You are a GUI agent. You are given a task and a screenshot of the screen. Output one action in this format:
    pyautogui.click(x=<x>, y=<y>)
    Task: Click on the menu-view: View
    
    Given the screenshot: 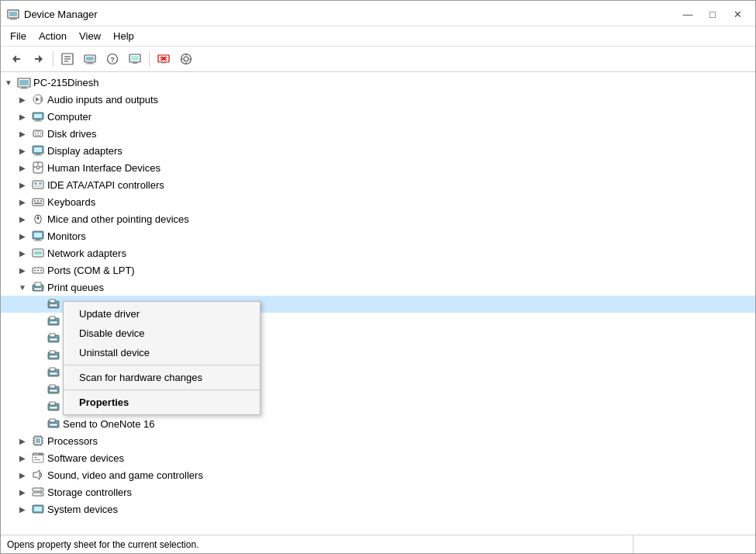 What is the action you would take?
    pyautogui.click(x=90, y=36)
    